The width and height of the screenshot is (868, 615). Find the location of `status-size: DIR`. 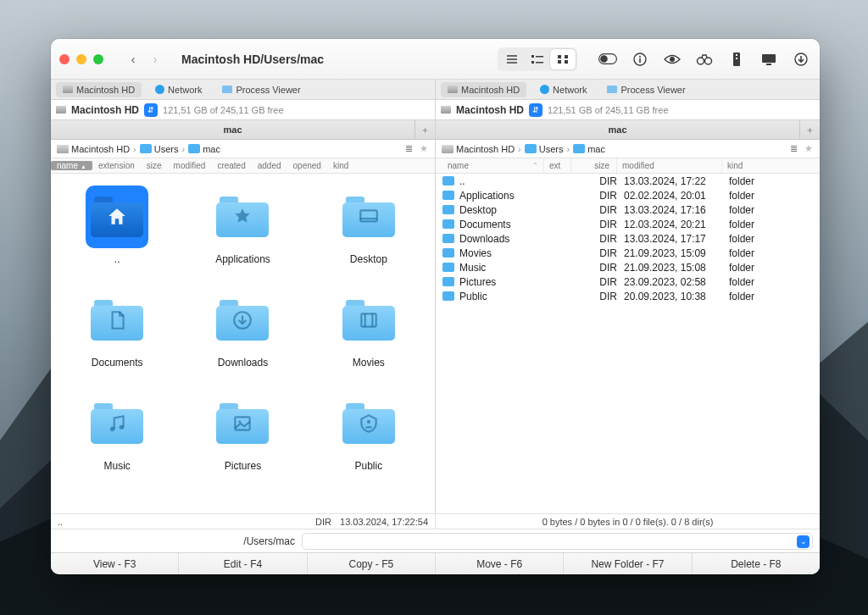

status-size: DIR is located at coordinates (324, 522).